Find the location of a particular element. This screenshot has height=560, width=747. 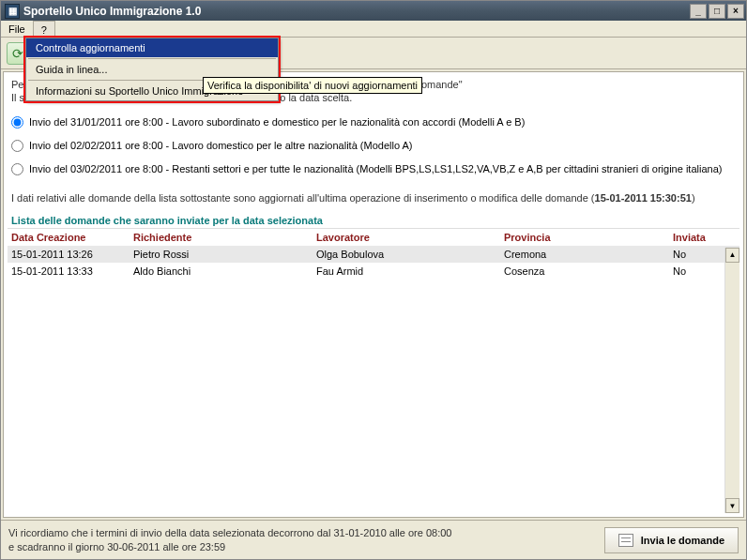

menu-file: File is located at coordinates (17, 28).